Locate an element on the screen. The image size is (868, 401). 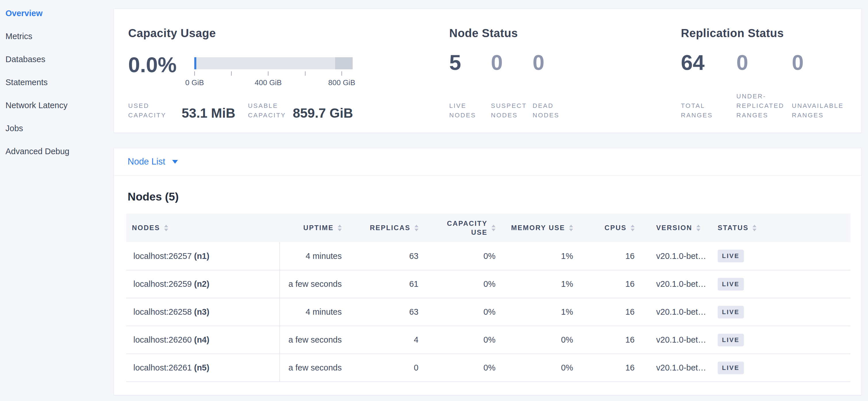
under-replicated-ranges-value: 0 is located at coordinates (742, 63).